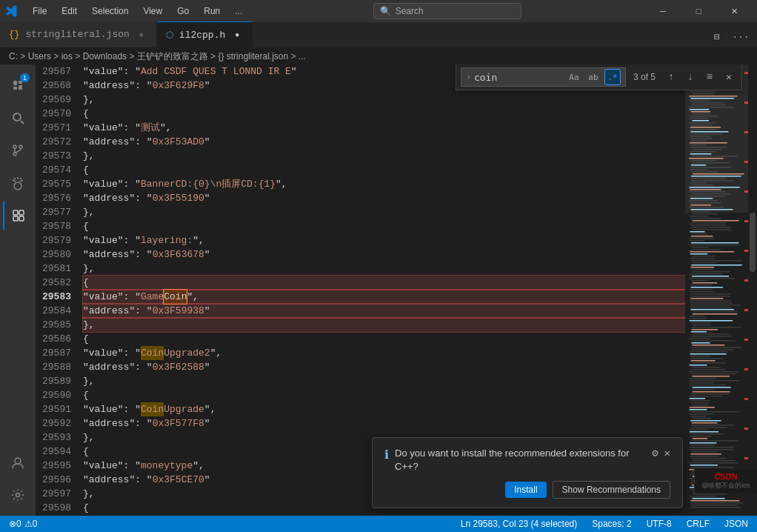 The image size is (757, 532). I want to click on vertical-scrollbar, so click(753, 290).